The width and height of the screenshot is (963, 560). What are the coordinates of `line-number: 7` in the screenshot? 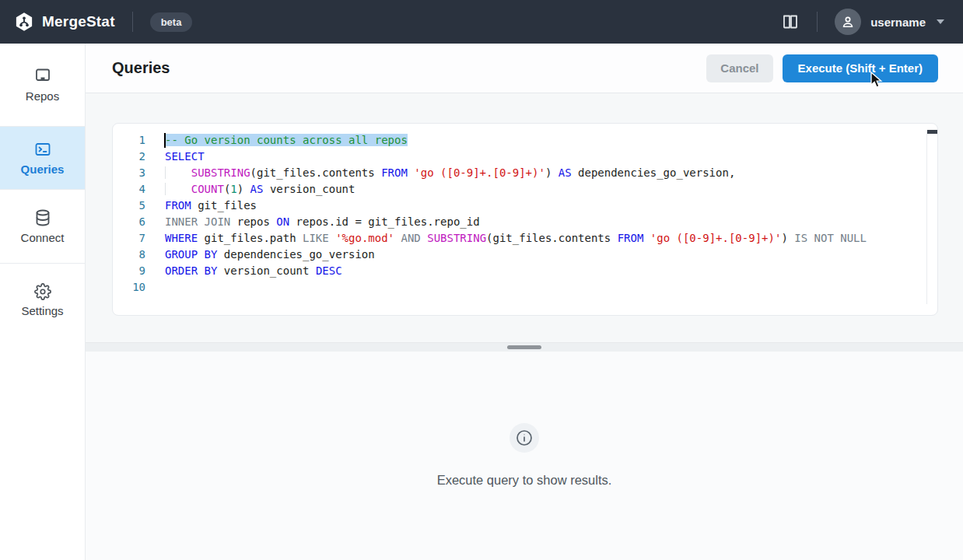 It's located at (129, 238).